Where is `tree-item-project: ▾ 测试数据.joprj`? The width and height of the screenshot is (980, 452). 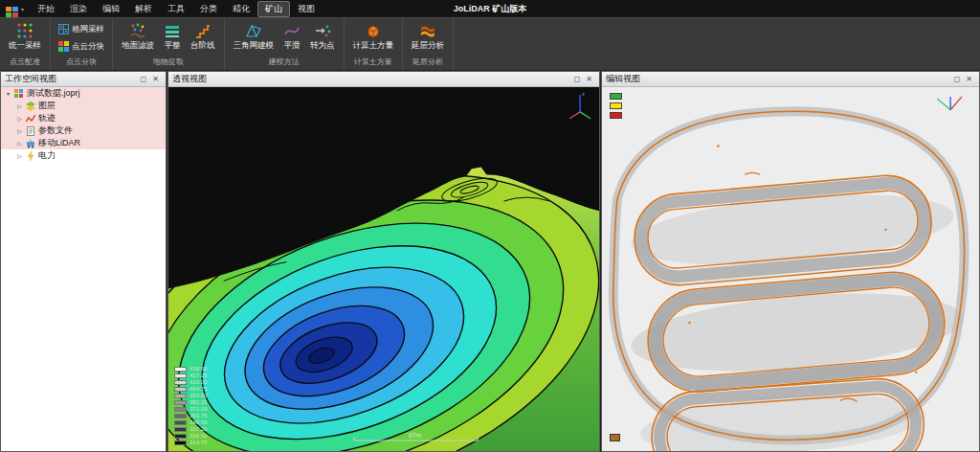 tree-item-project: ▾ 测试数据.joprj is located at coordinates (83, 94).